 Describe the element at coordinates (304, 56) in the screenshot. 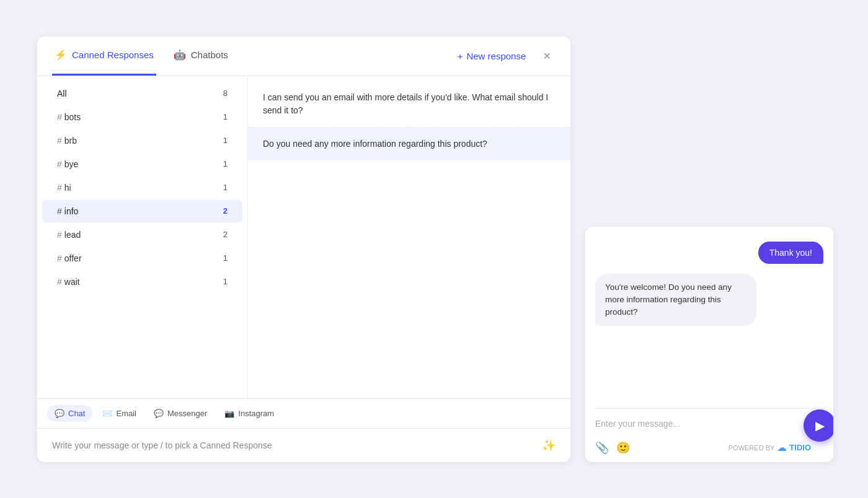

I see `canned-header: ⚡ Canned Responses 🤖 Chatbots + New resp…` at that location.